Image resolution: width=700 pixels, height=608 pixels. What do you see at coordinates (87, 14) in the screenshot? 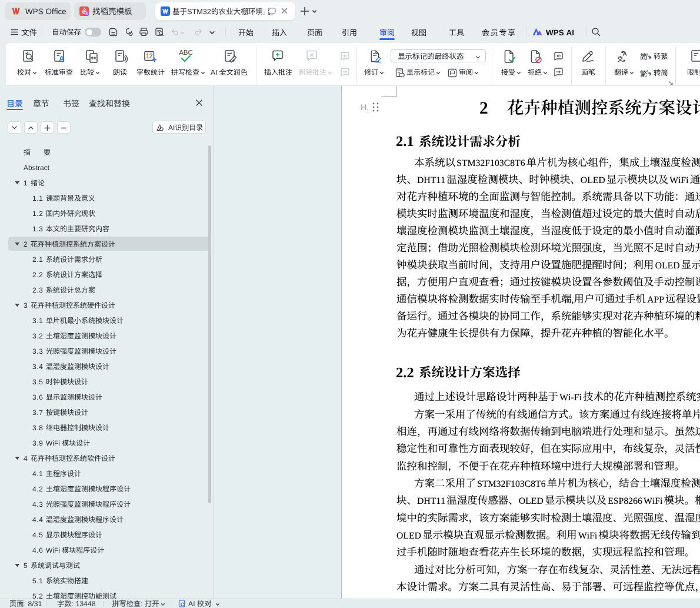
I see `svg-text: AI` at bounding box center [87, 14].